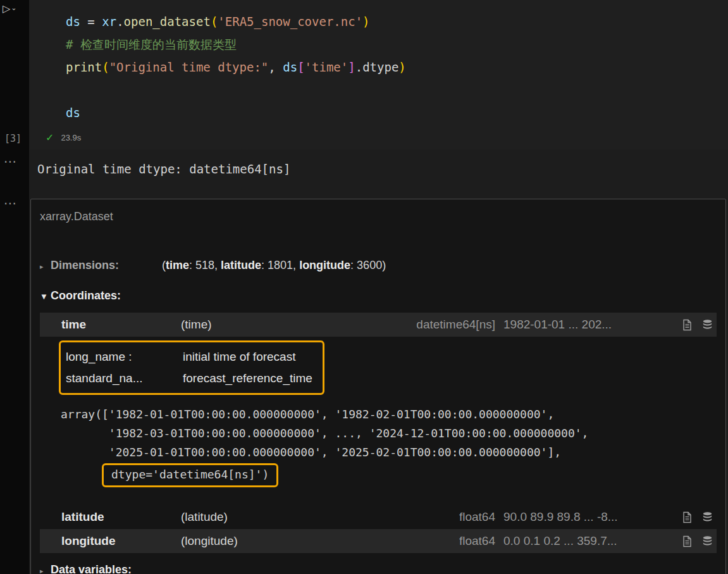 The width and height of the screenshot is (728, 574). What do you see at coordinates (110, 517) in the screenshot?
I see `coord-name: latitude` at bounding box center [110, 517].